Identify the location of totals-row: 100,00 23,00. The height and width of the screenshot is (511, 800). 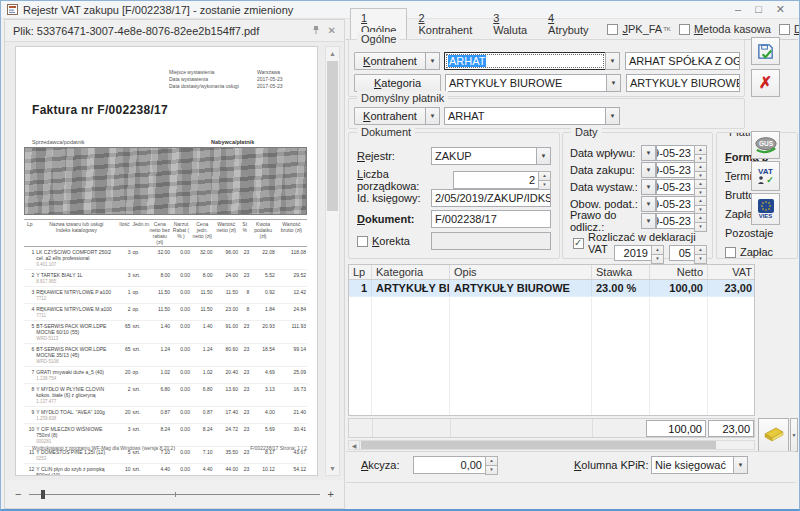
(552, 428).